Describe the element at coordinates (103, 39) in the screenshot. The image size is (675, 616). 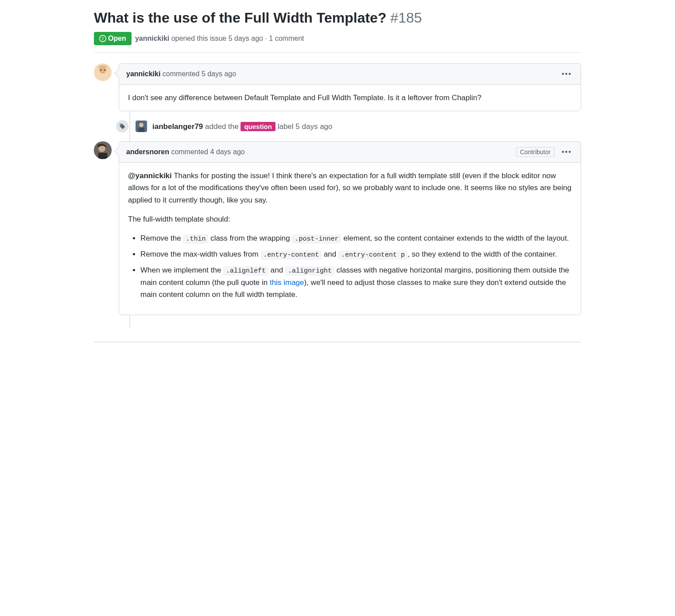
I see `issue-open-icon` at that location.